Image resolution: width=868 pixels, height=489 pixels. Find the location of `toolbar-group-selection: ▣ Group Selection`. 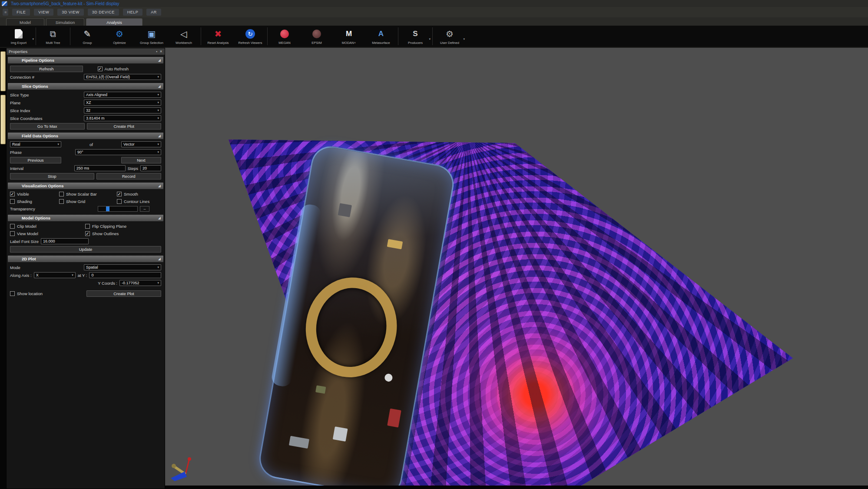

toolbar-group-selection: ▣ Group Selection is located at coordinates (152, 37).